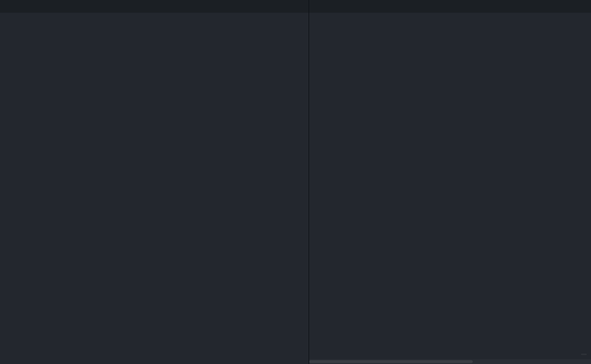 The height and width of the screenshot is (364, 591). Describe the element at coordinates (589, 192) in the screenshot. I see `right-minimap` at that location.